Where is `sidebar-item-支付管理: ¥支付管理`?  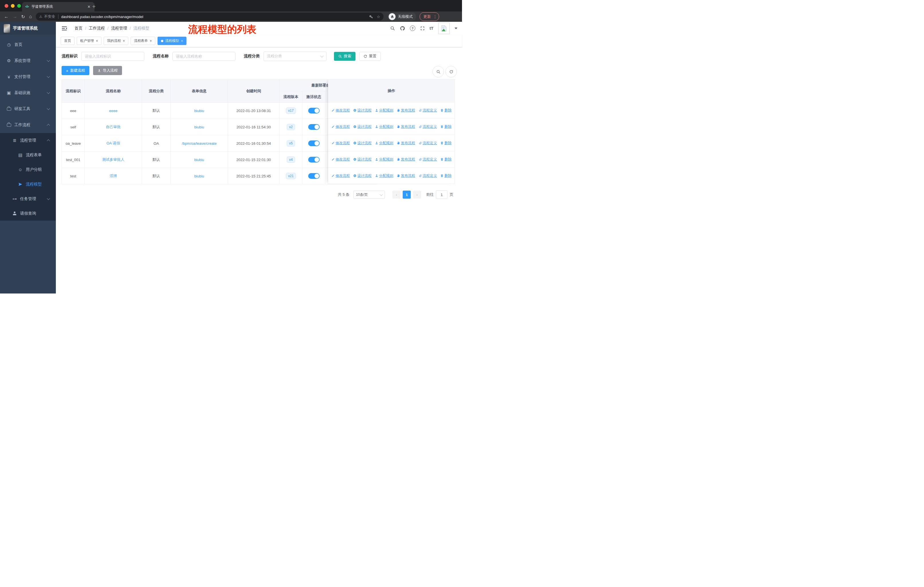 sidebar-item-支付管理: ¥支付管理 is located at coordinates (28, 77).